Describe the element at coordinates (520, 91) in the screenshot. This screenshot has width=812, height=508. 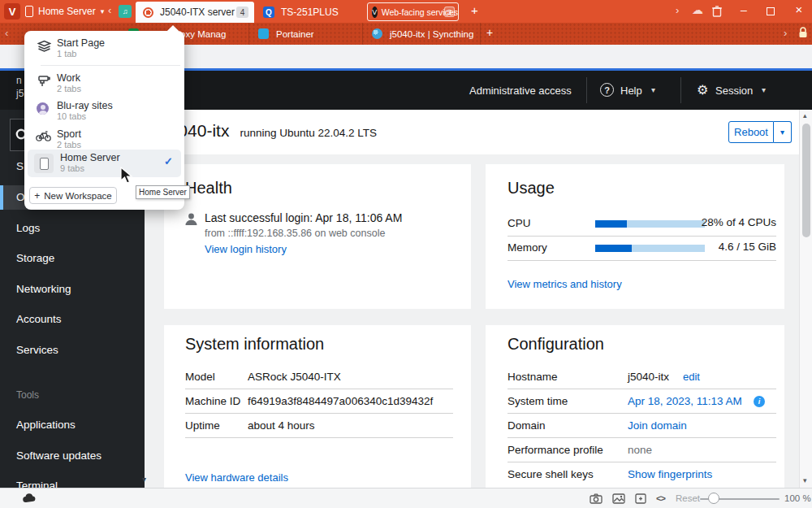
I see `admin-access-label: Administrative access` at that location.